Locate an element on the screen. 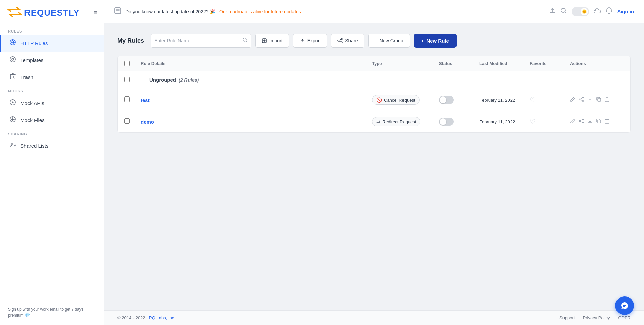  sidebar-item-label-shared-lists: Shared Lists is located at coordinates (34, 146).